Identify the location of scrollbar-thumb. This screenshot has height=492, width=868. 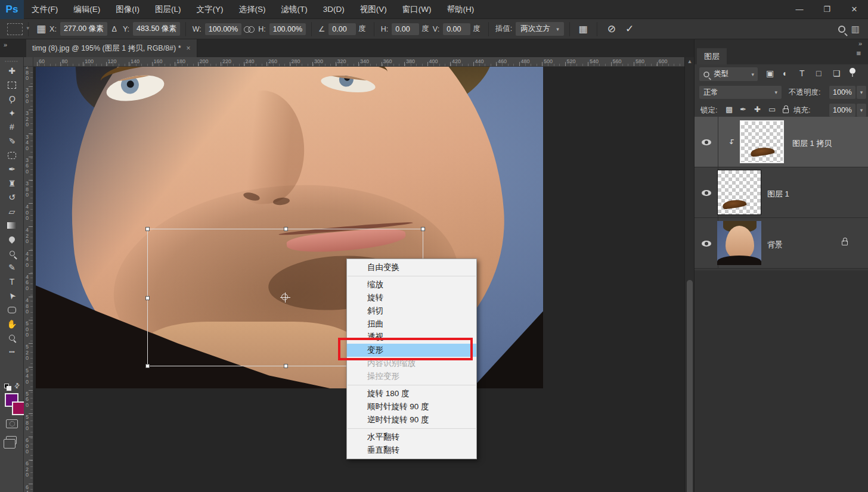
(690, 386).